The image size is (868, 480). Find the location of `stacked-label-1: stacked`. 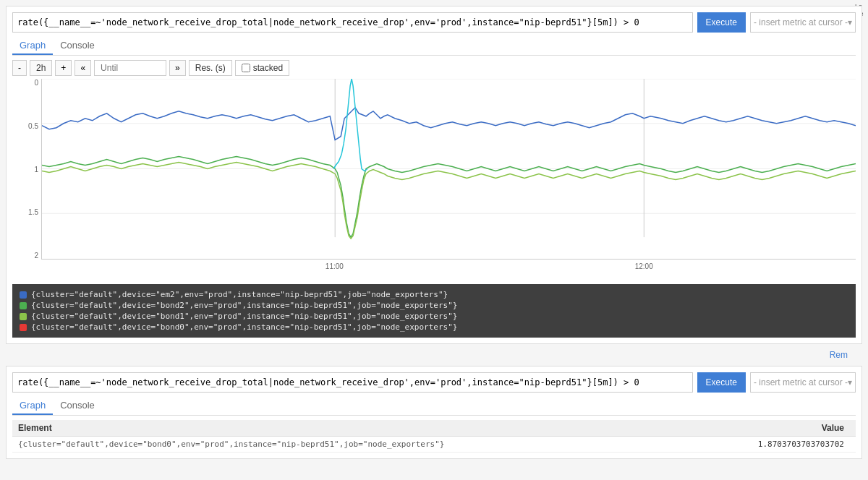

stacked-label-1: stacked is located at coordinates (268, 68).